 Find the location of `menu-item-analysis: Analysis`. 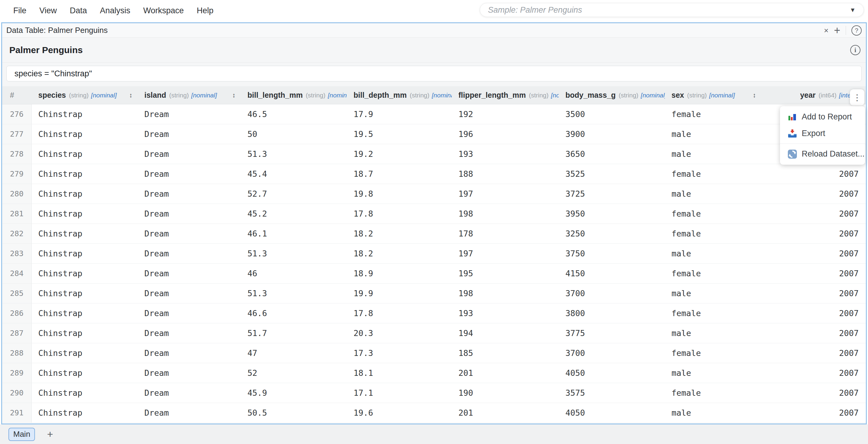

menu-item-analysis: Analysis is located at coordinates (115, 11).